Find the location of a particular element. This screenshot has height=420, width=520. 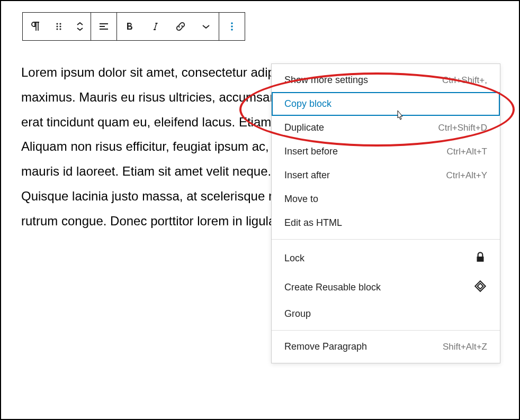

menu-label: Remove Paragraph is located at coordinates (326, 347).